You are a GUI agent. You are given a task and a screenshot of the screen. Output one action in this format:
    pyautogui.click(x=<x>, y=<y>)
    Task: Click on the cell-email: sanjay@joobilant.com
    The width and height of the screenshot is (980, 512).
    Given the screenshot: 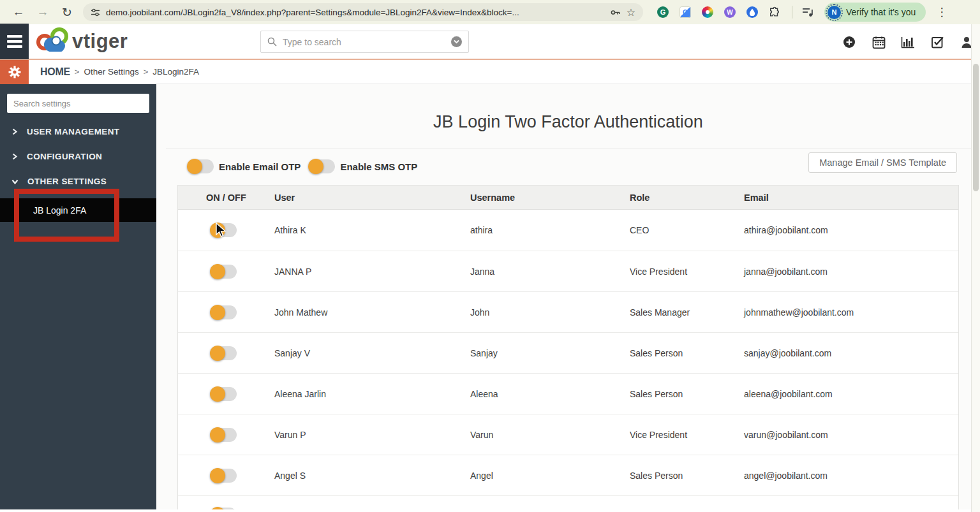 What is the action you would take?
    pyautogui.click(x=851, y=353)
    